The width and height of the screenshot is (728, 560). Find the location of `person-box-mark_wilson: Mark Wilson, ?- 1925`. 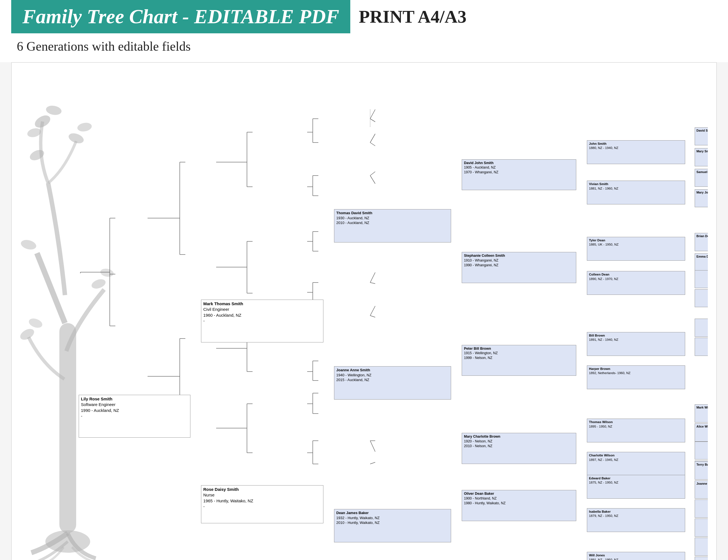

person-box-mark_wilson: Mark Wilson, ?- 1925 is located at coordinates (701, 413).